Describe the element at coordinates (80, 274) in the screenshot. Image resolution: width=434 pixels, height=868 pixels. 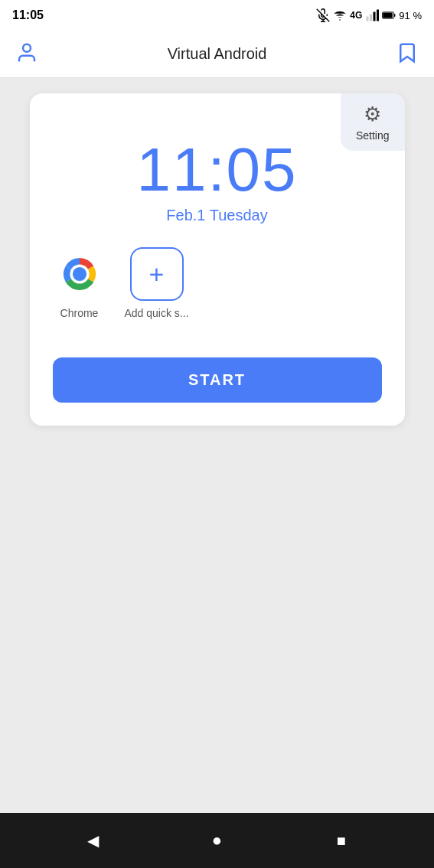
I see `chrome-icon` at that location.